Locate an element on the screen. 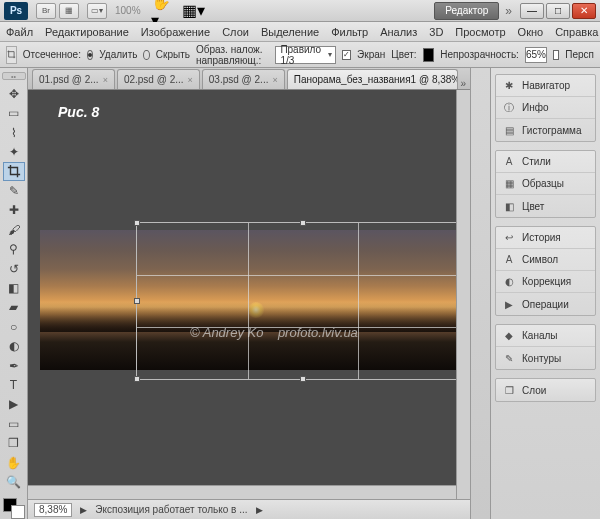  view-extras-button: ✋▾ is located at coordinates (162, 11).